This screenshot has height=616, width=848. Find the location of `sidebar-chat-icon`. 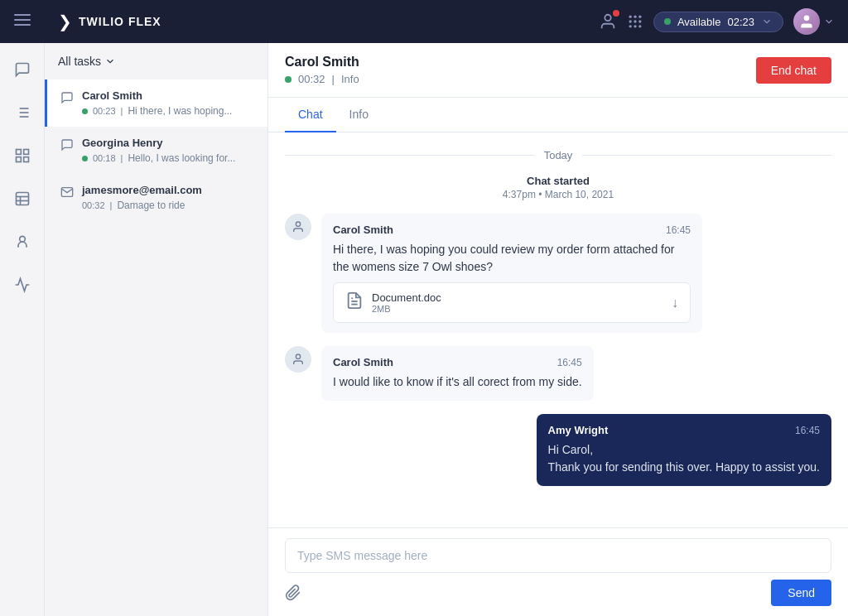

sidebar-chat-icon is located at coordinates (22, 70).